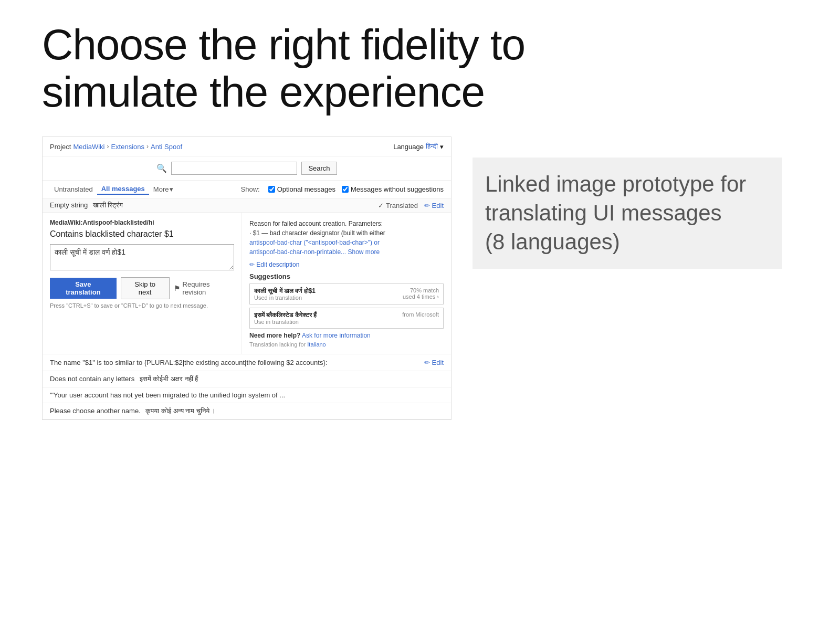 This screenshot has height=630, width=840. I want to click on suggestion-1-used: Used in translation, so click(285, 298).